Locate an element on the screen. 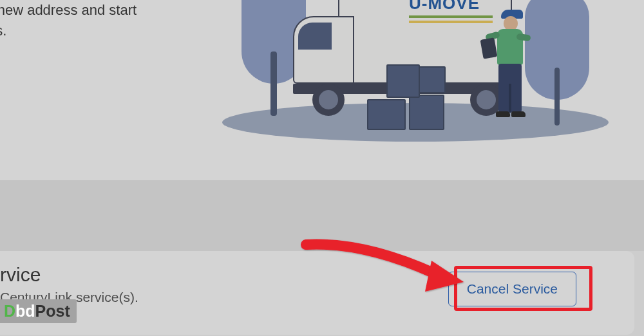  wheel-front is located at coordinates (328, 100).